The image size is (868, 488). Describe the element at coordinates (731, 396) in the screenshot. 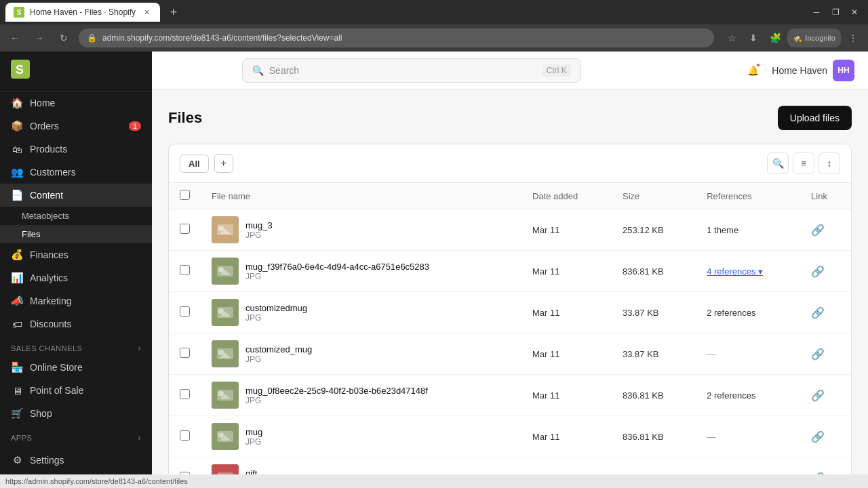

I see `references-value: 2 references` at that location.